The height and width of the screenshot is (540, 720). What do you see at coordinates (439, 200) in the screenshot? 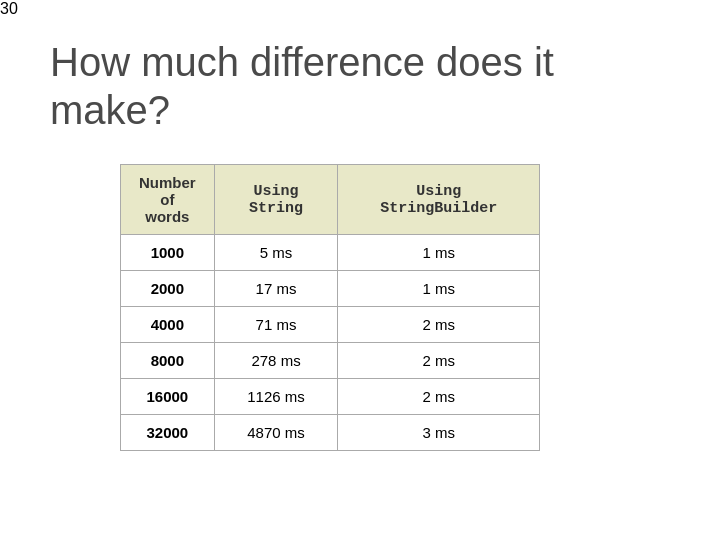
I see `col-header-stringbuilder: Using StringBuilder` at bounding box center [439, 200].